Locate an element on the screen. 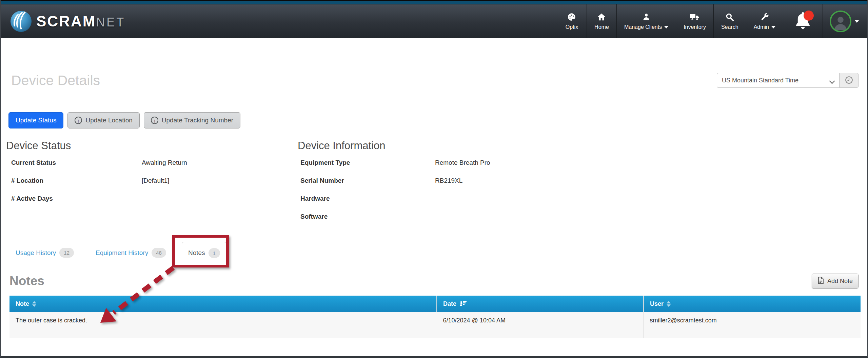 This screenshot has width=868, height=358. field-active-days: # Active Days is located at coordinates (152, 202).